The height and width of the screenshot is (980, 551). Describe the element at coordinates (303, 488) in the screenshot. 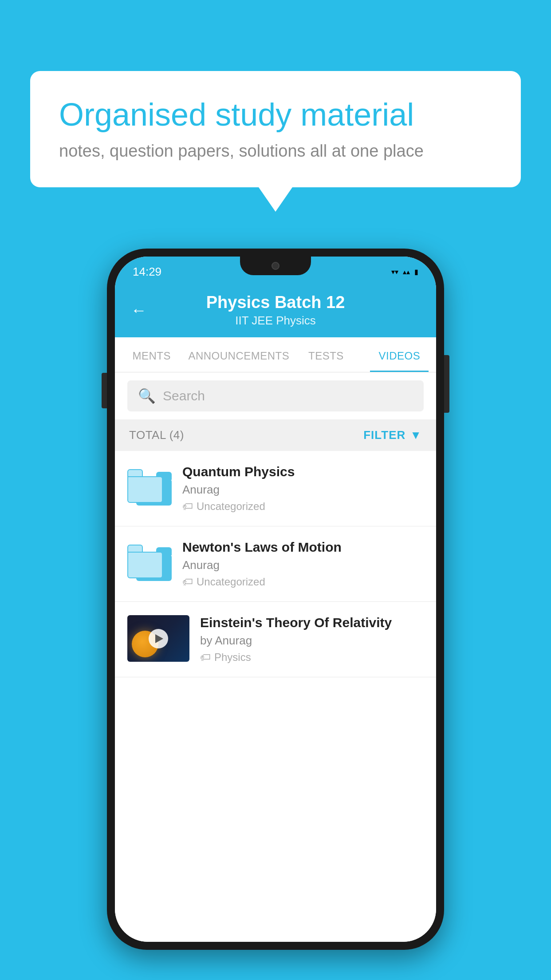

I see `video-info-quantum: Quantum Physics Anurag 🏷 Uncategorized` at that location.